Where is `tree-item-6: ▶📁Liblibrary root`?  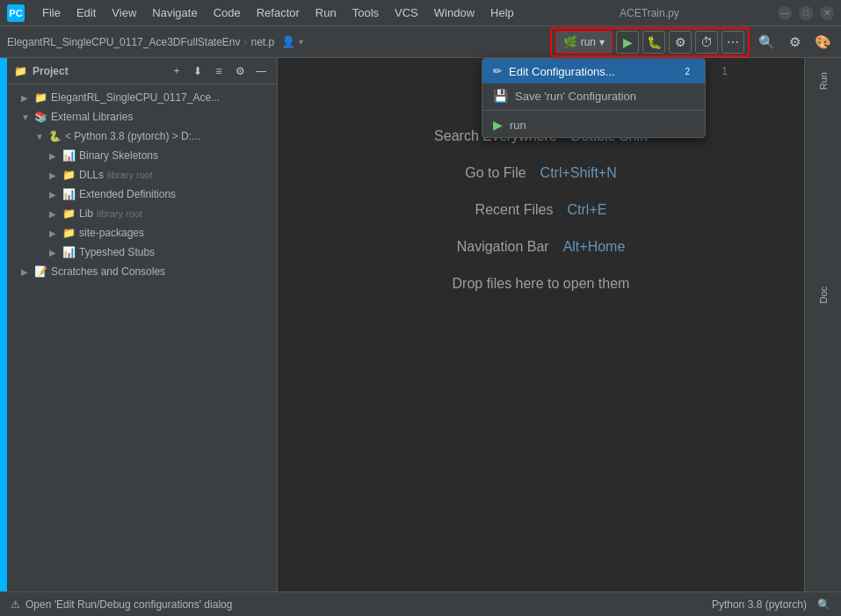 tree-item-6: ▶📁Liblibrary root is located at coordinates (142, 214).